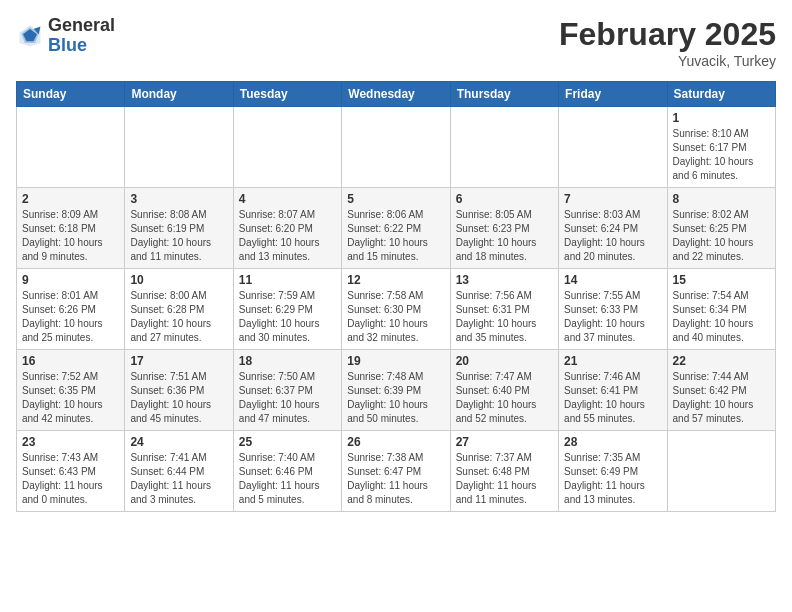 This screenshot has width=792, height=612. I want to click on calendar-week-row-2: 9Sunrise: 8:01 AM Sunset: 6:26 PM Daylig…, so click(396, 310).